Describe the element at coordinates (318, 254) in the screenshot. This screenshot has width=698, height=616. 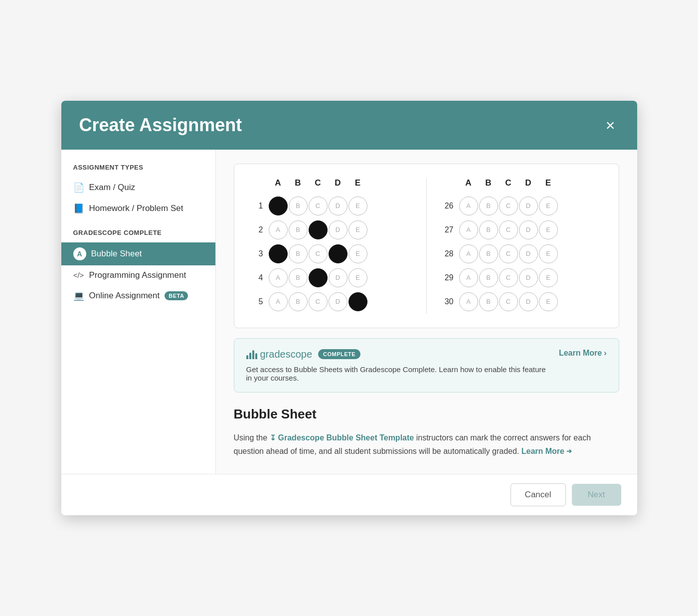
I see `bubble-3-c: C` at that location.